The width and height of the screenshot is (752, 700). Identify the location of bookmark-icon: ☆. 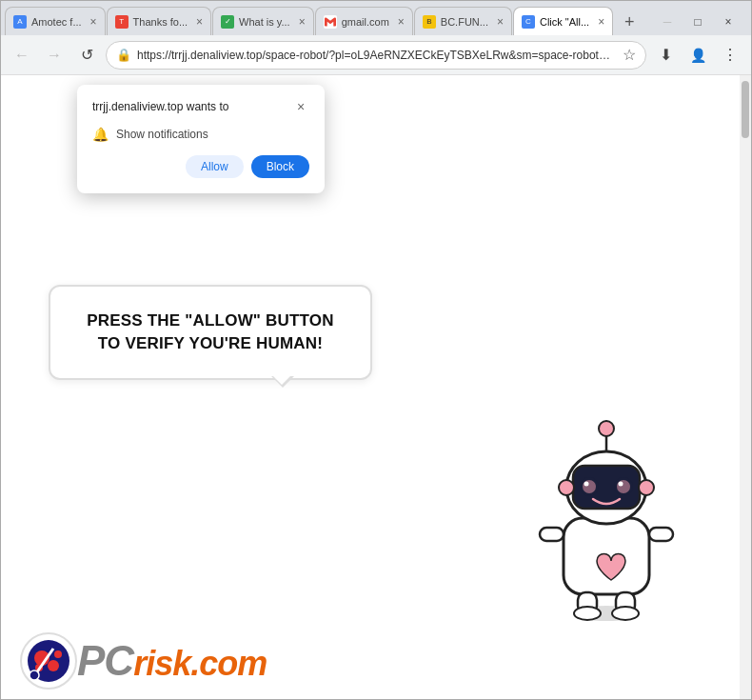
(629, 55).